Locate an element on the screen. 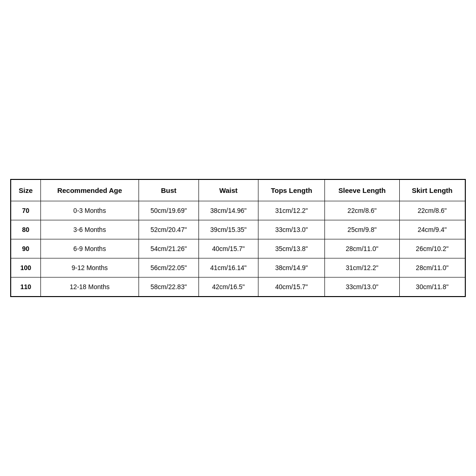 This screenshot has height=476, width=476. table-cell-r4-c2: 58cm/22.83" is located at coordinates (169, 287).